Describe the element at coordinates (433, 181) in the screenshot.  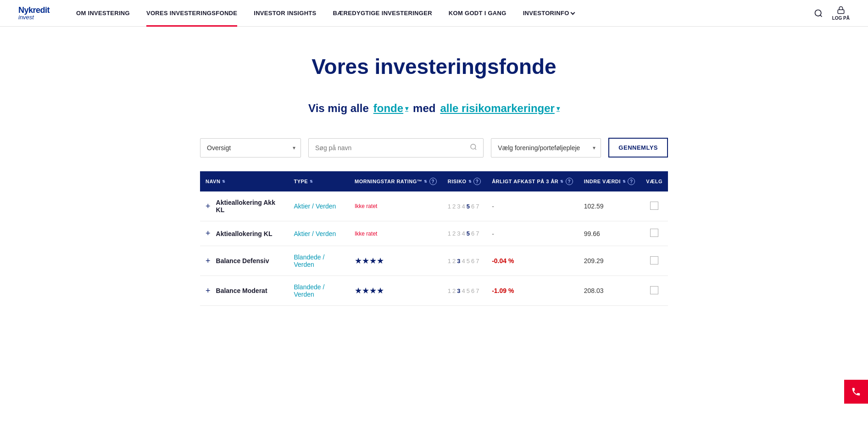
I see `help-morningstar-icon: ?` at that location.